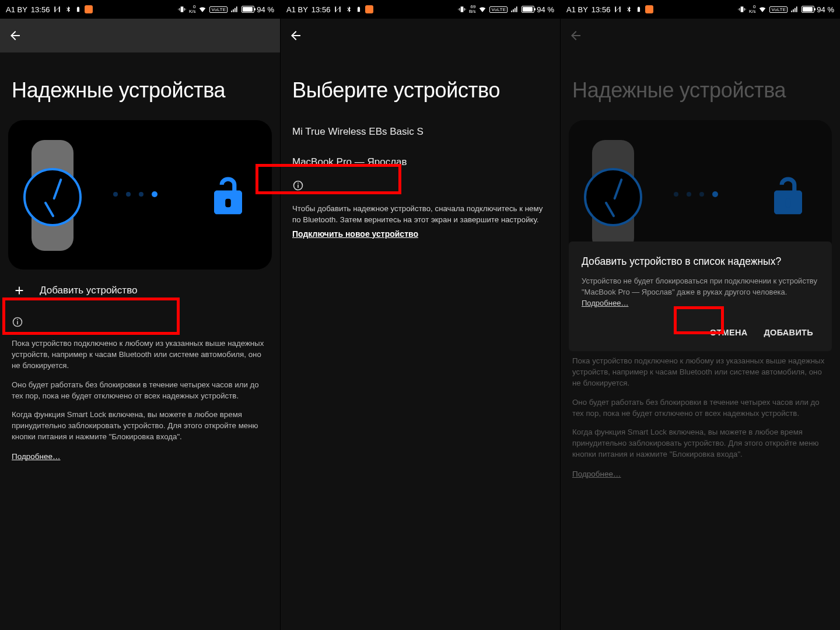 The image size is (840, 630). I want to click on trusted-devices-illustration, so click(140, 195).